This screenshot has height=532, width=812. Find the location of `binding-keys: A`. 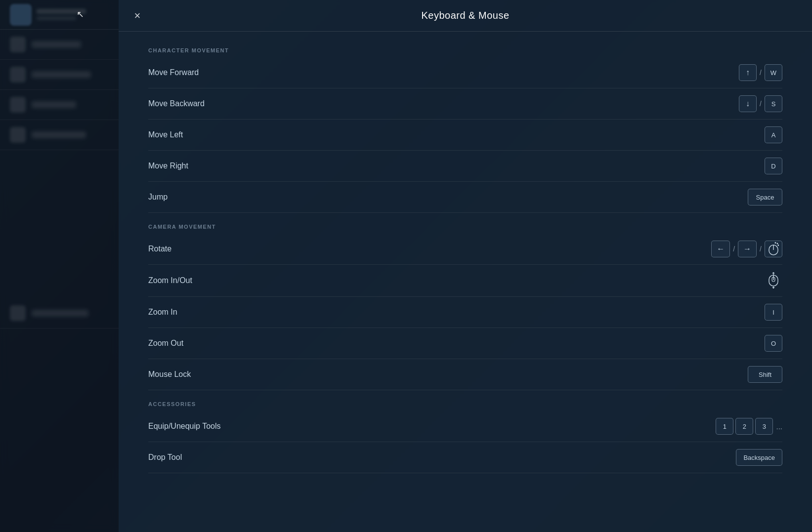

binding-keys: A is located at coordinates (773, 135).